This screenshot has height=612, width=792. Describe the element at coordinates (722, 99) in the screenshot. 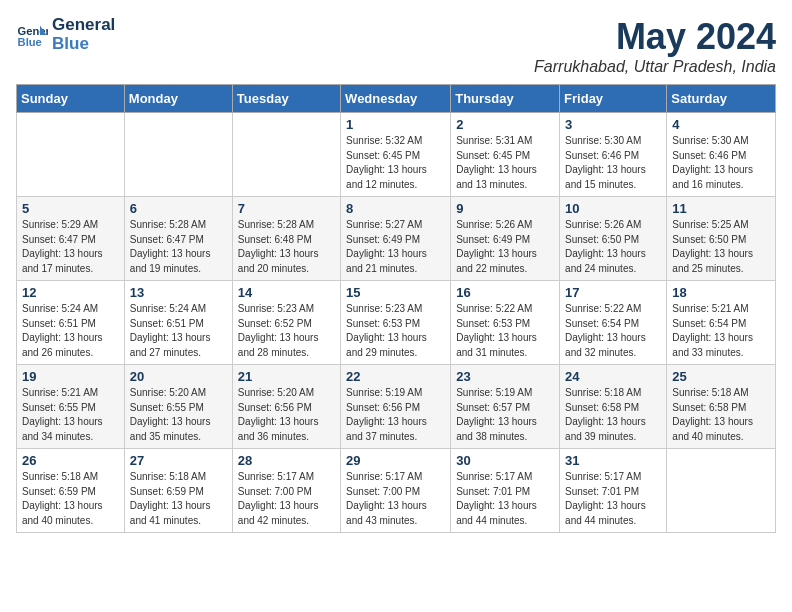

I see `weekday-header: Saturday` at that location.